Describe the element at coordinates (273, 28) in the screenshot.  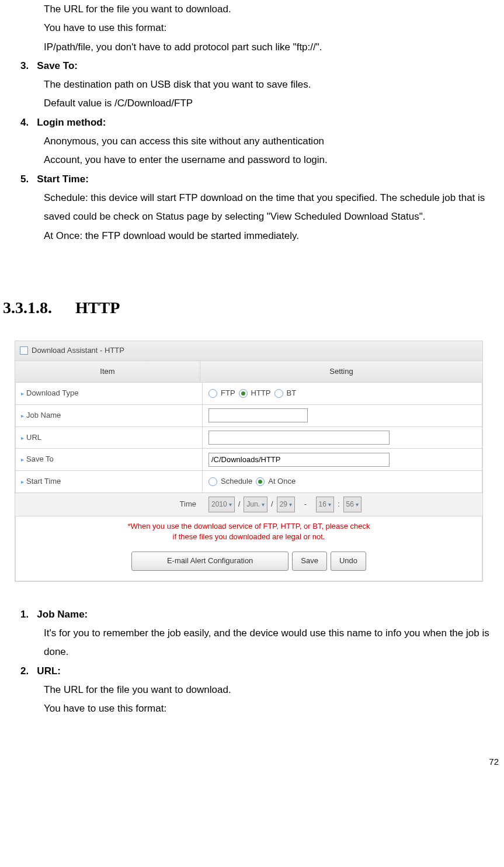
I see `intro-line: You have to use this format:` at that location.